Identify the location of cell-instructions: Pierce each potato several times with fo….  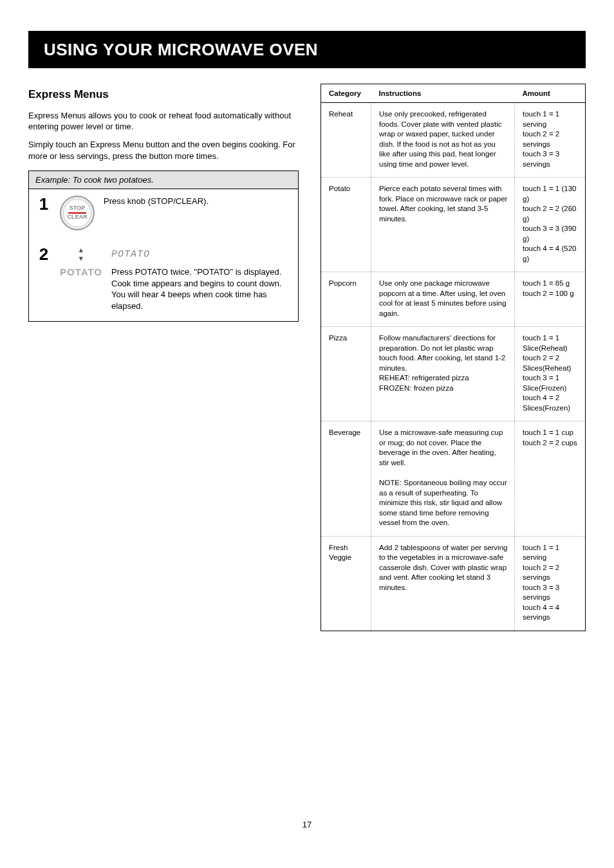
(443, 225).